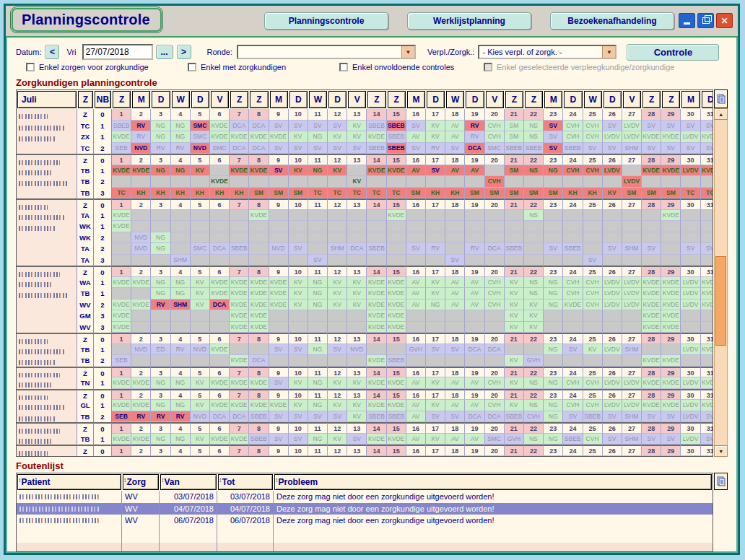 The image size is (745, 560). I want to click on grid-cell: NG, so click(180, 294).